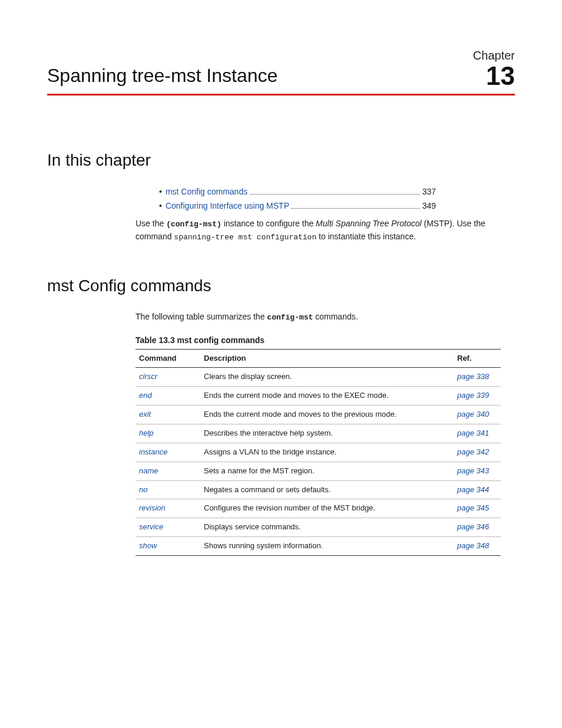  Describe the element at coordinates (477, 452) in the screenshot. I see `page-ref-link: page 342` at that location.